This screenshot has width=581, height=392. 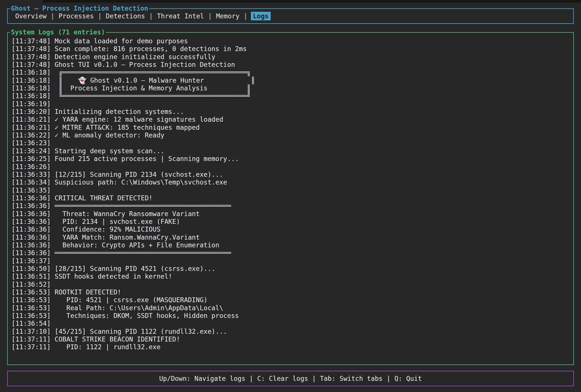 What do you see at coordinates (291, 277) in the screenshot?
I see `log-line: [11:36:51] SSDT hooks detected in kernel…` at bounding box center [291, 277].